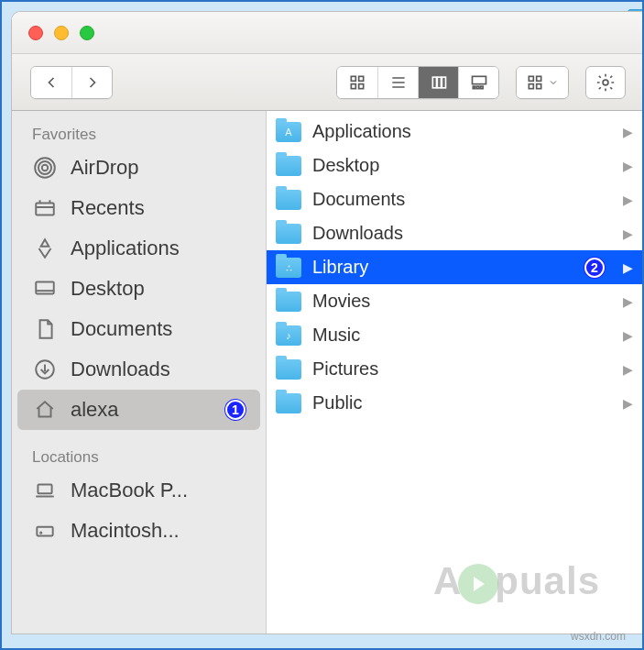 The image size is (644, 650). Describe the element at coordinates (460, 165) in the screenshot. I see `folder-label: Desktop` at that location.